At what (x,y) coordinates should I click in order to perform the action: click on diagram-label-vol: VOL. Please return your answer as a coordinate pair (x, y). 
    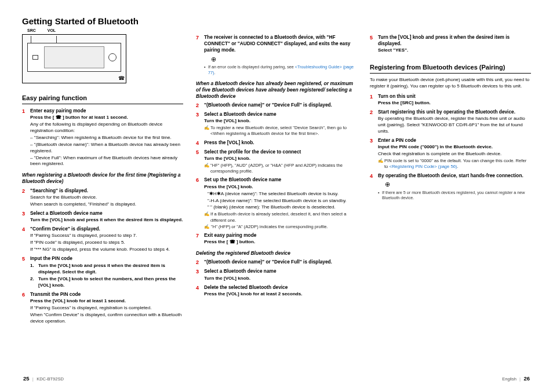
    Looking at the image, I should click on (52, 30).